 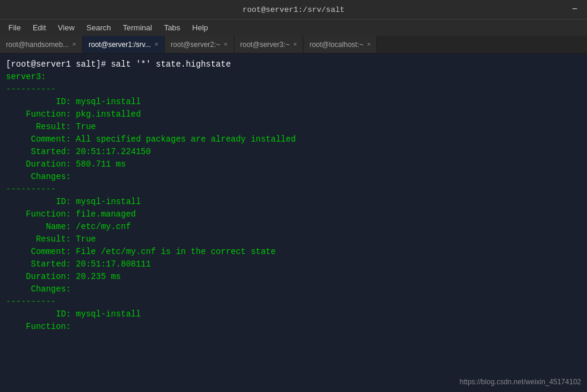 What do you see at coordinates (294, 252) in the screenshot?
I see `terminal-line: Comment: File /etc/my.cnf is in the corr…` at bounding box center [294, 252].